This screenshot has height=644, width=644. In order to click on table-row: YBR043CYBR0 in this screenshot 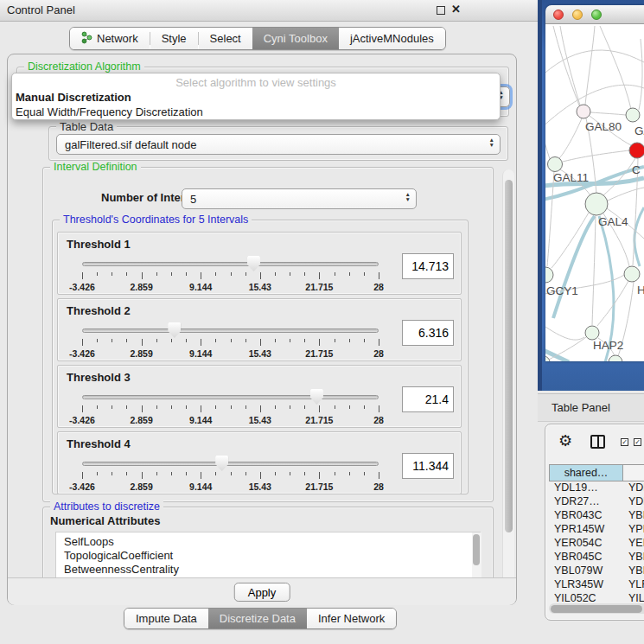, I will do `click(596, 516)`.